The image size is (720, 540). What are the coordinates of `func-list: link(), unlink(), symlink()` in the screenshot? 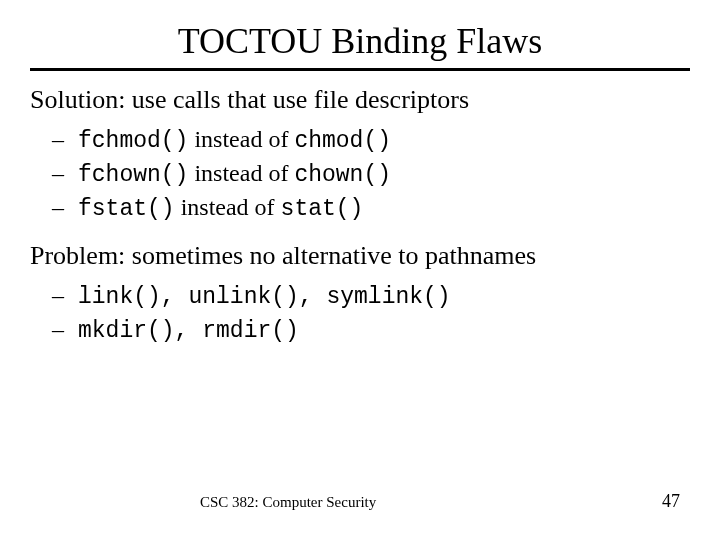 It's located at (264, 297).